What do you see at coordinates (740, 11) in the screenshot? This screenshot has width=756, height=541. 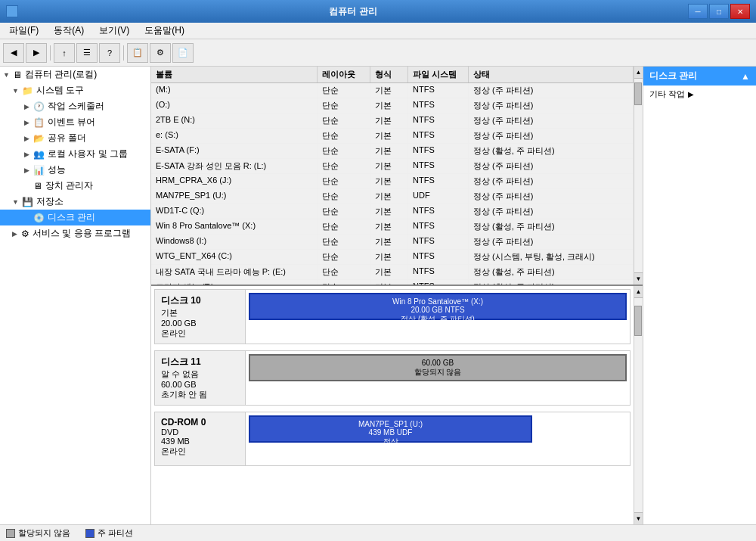 I see `close-button: ✕` at bounding box center [740, 11].